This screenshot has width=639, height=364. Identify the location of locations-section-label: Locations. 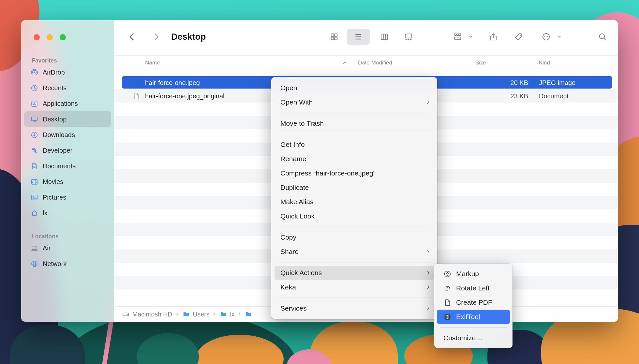
(68, 236).